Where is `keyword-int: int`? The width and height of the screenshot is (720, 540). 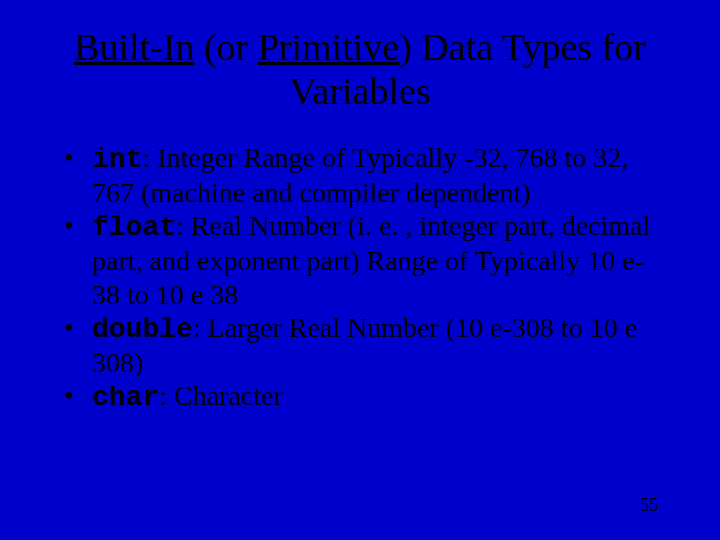
keyword-int: int is located at coordinates (117, 160).